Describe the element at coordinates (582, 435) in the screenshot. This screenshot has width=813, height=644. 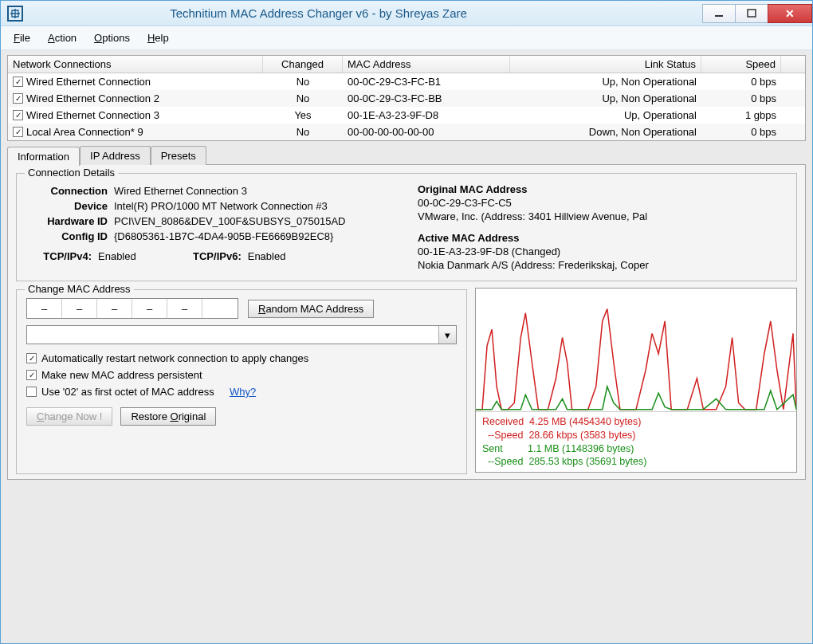
I see `received-speed: 28.66 kbps (3583 bytes)` at that location.